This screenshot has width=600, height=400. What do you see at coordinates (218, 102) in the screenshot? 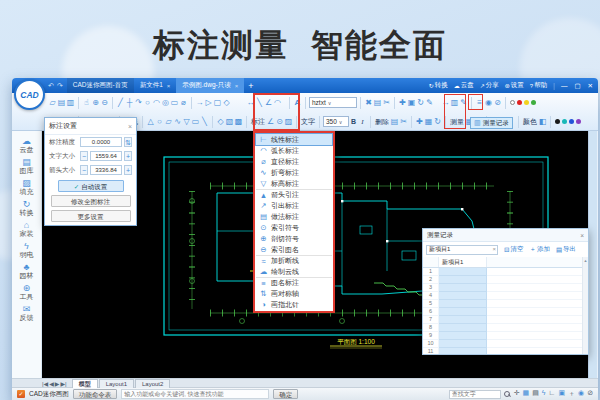
I see `box-icon: ▢` at bounding box center [218, 102].